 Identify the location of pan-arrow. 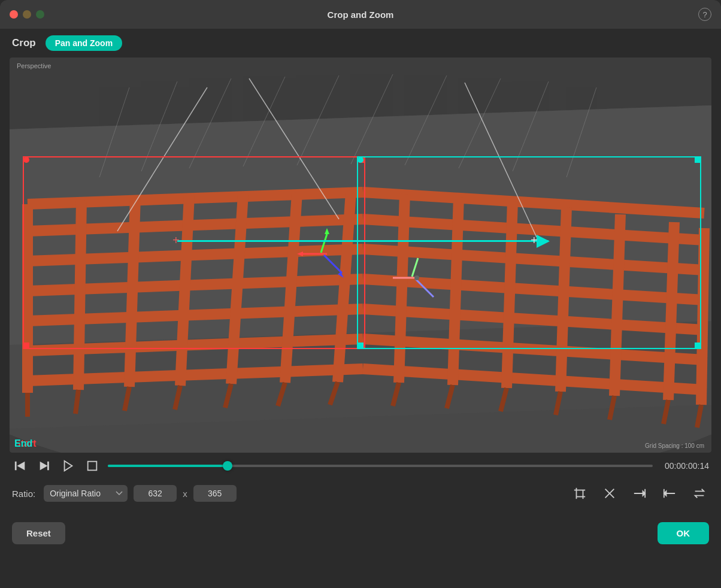
(363, 241).